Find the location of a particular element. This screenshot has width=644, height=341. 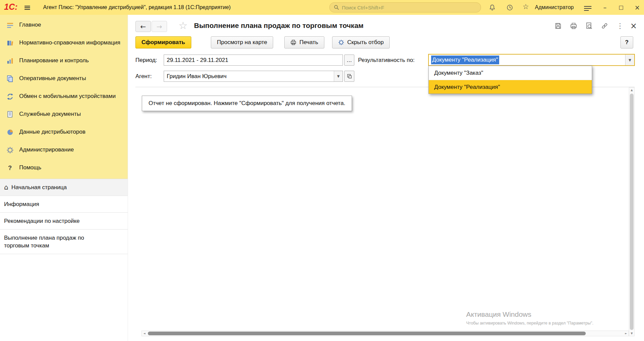

agent-choose-button is located at coordinates (349, 76).